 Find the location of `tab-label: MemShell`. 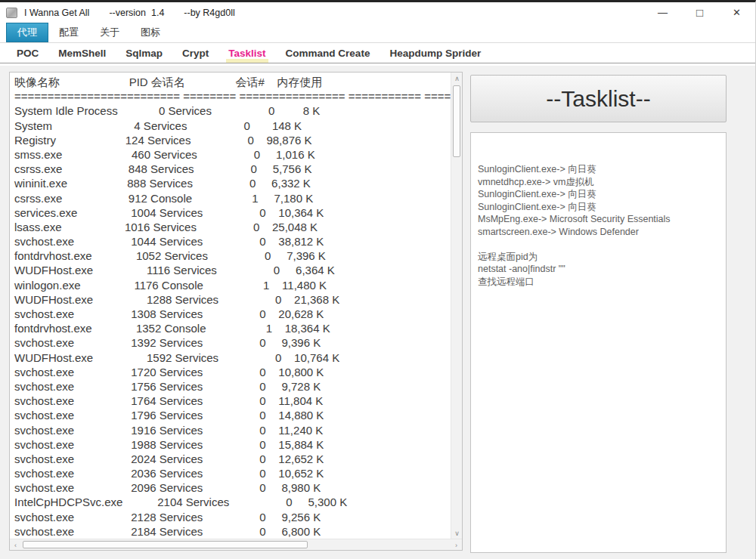

tab-label: MemShell is located at coordinates (82, 53).